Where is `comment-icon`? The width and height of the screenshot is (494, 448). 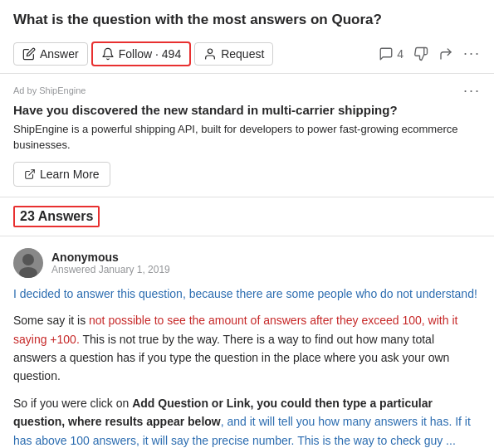
comment-icon is located at coordinates (386, 54).